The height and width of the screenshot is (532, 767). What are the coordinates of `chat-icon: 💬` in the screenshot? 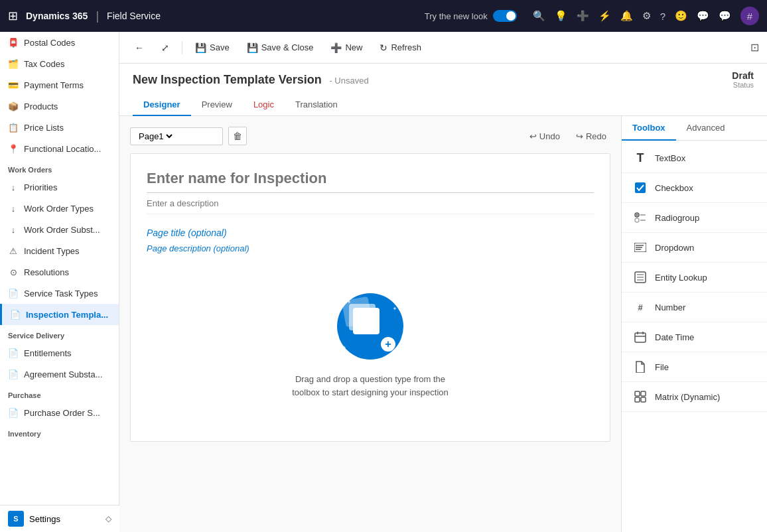 It's located at (703, 16).